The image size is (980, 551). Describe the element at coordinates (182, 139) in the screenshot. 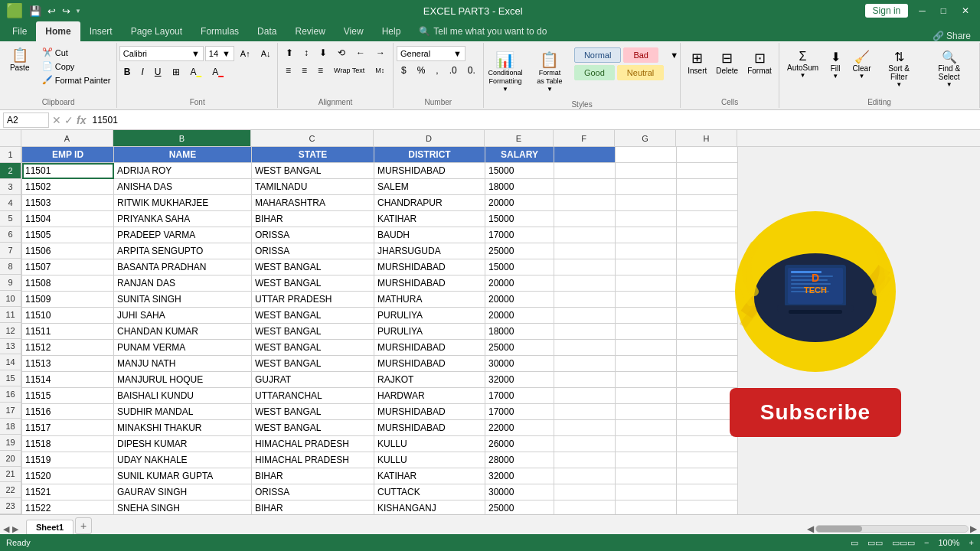

I see `col-header-b: B` at that location.